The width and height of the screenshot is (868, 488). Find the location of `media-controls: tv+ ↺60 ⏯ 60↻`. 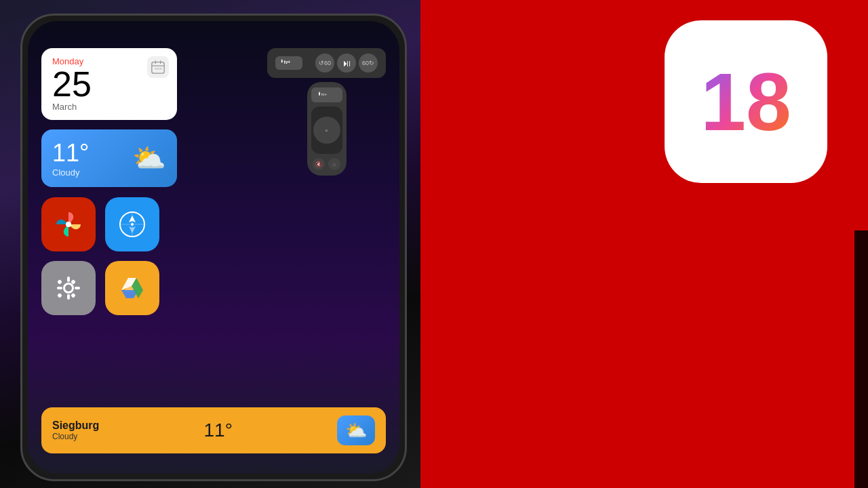

media-controls: tv+ ↺60 ⏯ 60↻ is located at coordinates (327, 112).